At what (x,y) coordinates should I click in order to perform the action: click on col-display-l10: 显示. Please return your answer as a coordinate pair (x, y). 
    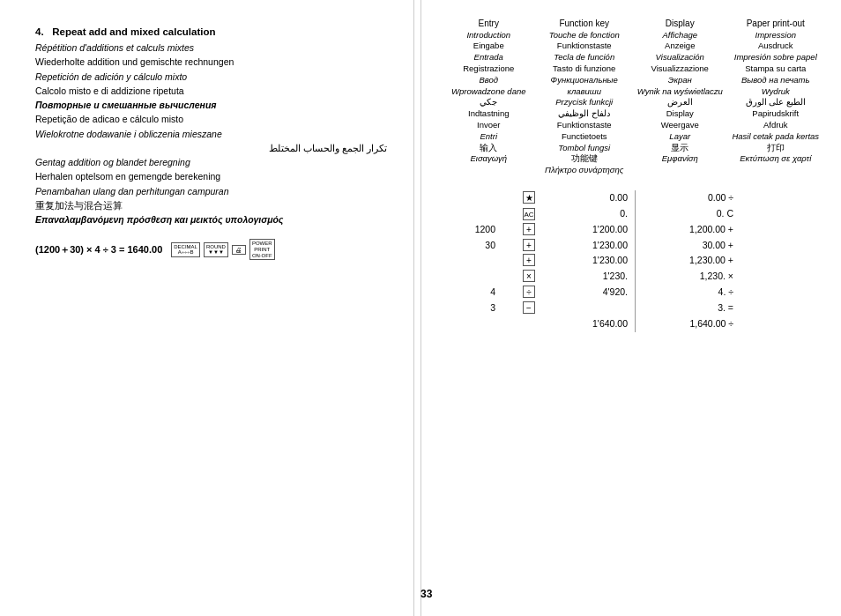
    Looking at the image, I should click on (681, 148).